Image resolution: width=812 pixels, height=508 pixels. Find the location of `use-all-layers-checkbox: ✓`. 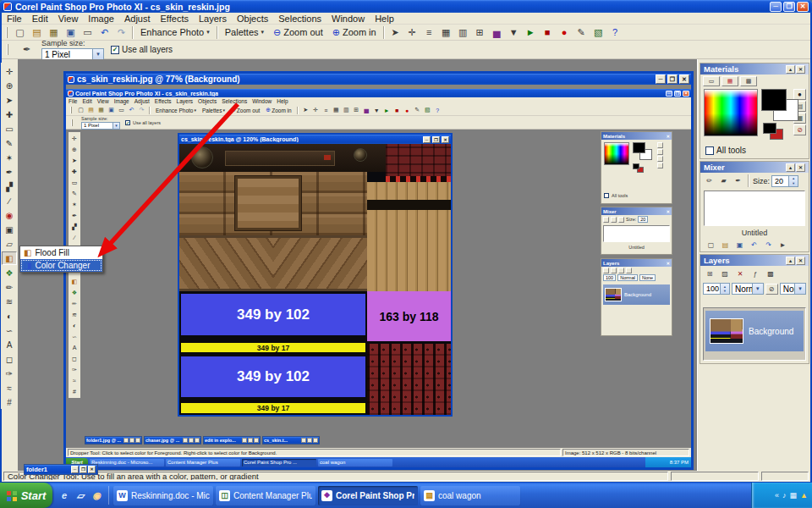

use-all-layers-checkbox: ✓ is located at coordinates (115, 50).